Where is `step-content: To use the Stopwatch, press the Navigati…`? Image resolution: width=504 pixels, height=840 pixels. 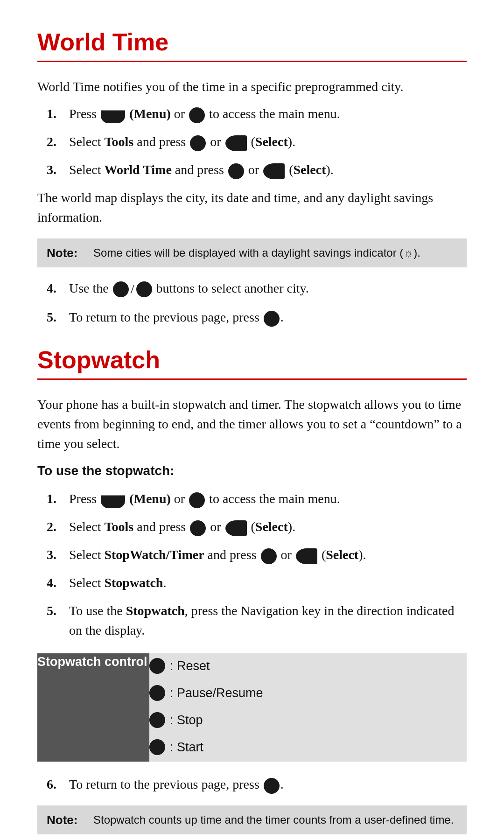
step-content: To use the Stopwatch, press the Navigati… is located at coordinates (268, 621).